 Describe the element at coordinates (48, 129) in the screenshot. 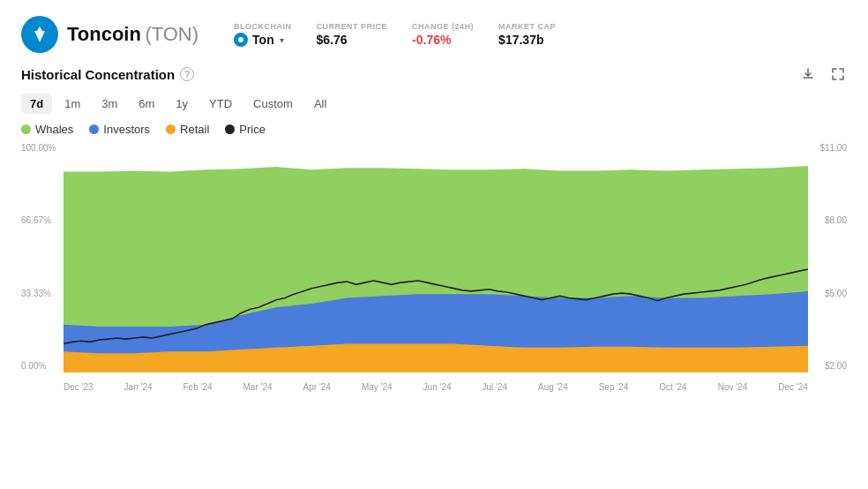

I see `legend-item-whales: Whales` at that location.